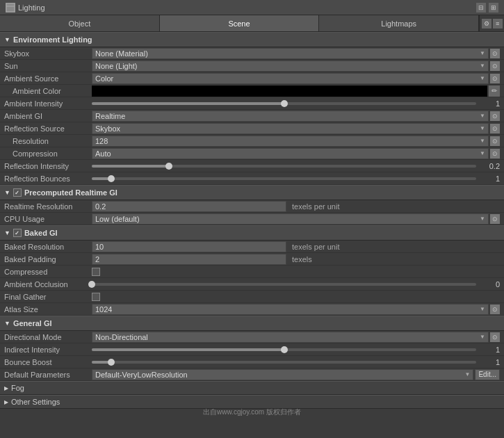 This screenshot has width=504, height=438. I want to click on tab-object: Object, so click(80, 24).